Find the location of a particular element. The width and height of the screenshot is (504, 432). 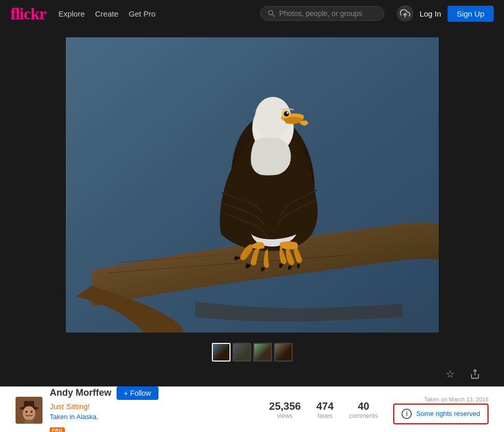

share-button is located at coordinates (475, 374).